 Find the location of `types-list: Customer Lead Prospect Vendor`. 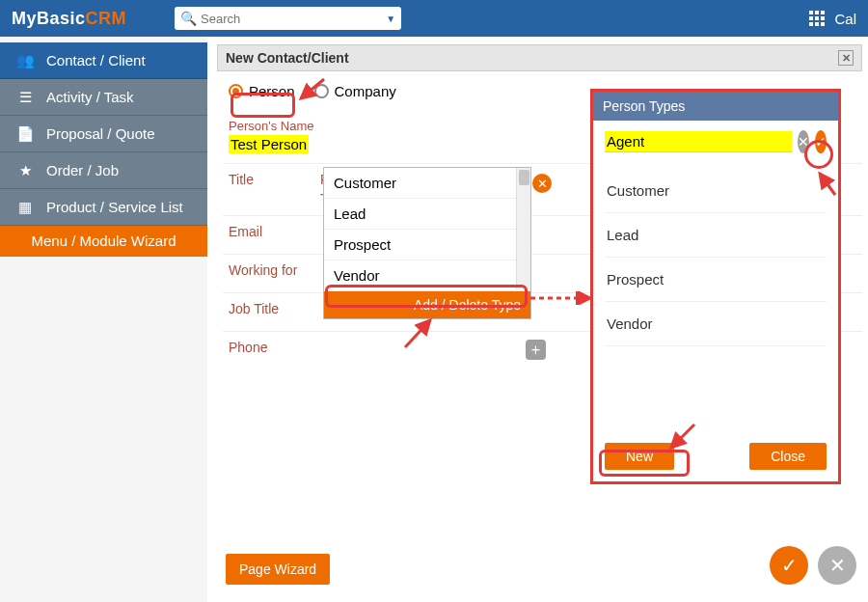

types-list: Customer Lead Prospect Vendor is located at coordinates (716, 258).